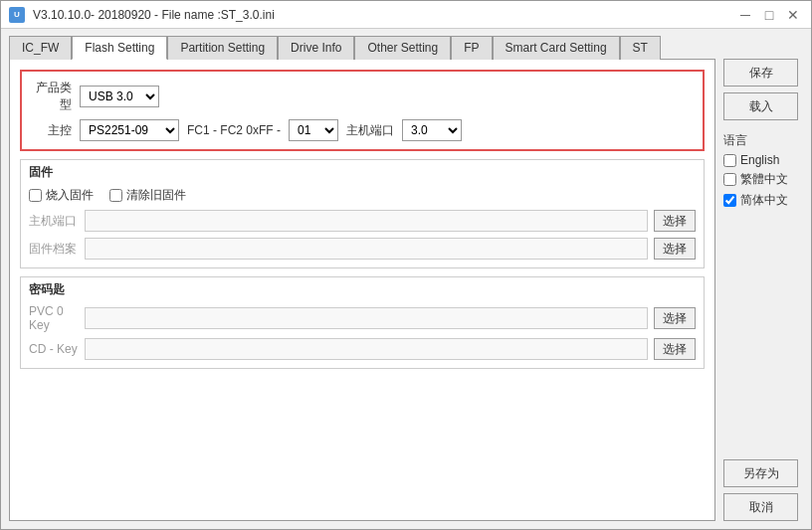  Describe the element at coordinates (556, 48) in the screenshot. I see `tab-smart-card-setting: Smart Card Setting` at that location.